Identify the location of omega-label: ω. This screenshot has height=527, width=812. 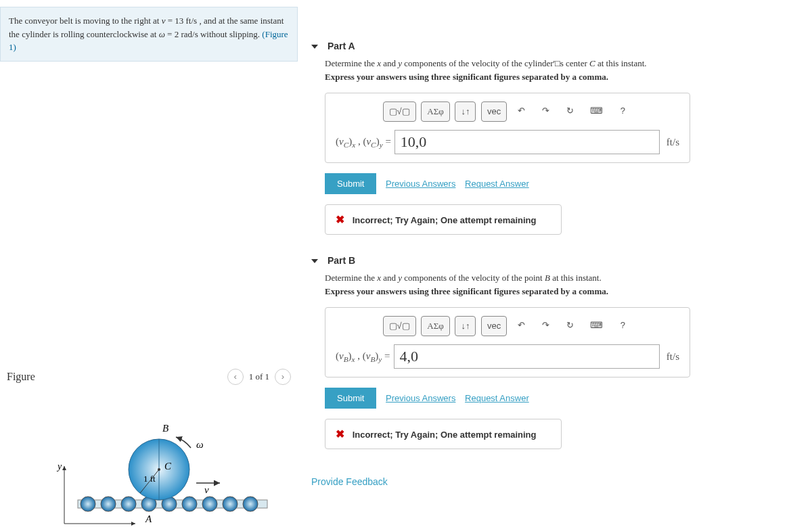
(200, 444).